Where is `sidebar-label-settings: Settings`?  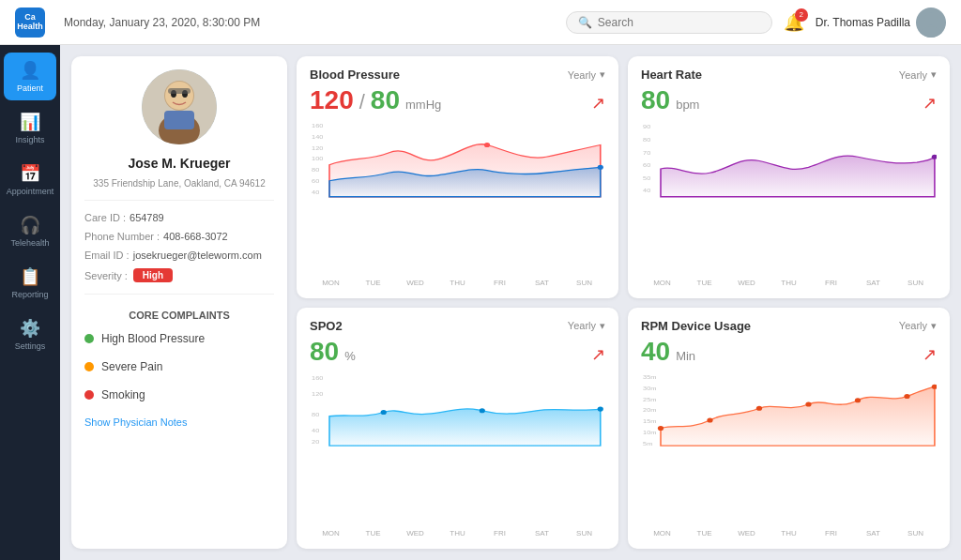 sidebar-label-settings: Settings is located at coordinates (30, 346).